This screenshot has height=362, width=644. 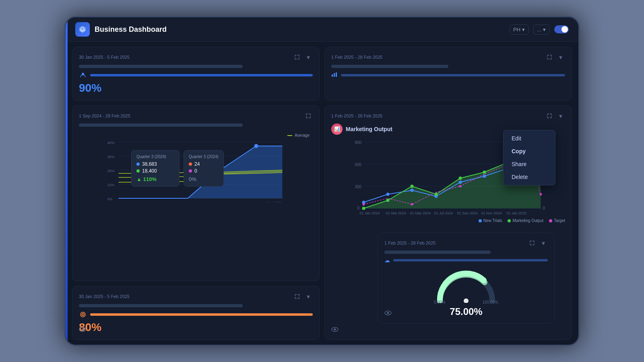 I want to click on chevron-down-icon-2: ▾, so click(x=544, y=30).